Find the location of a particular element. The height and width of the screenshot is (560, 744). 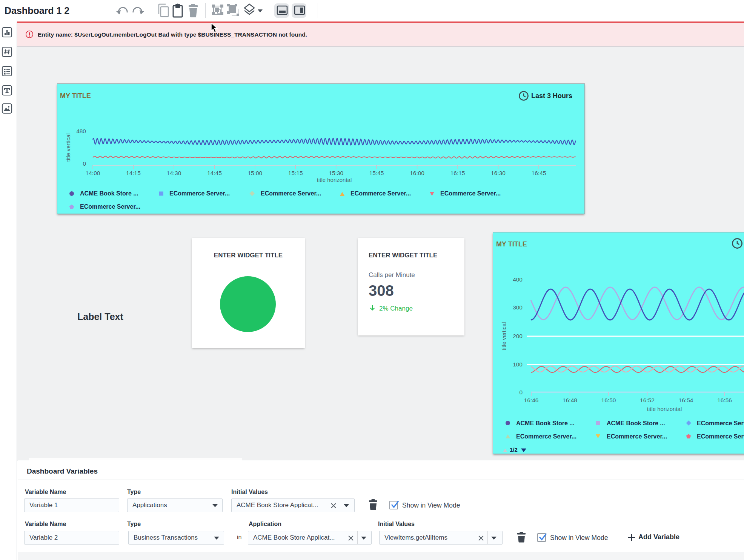

svg-text: 16:30 is located at coordinates (498, 173).